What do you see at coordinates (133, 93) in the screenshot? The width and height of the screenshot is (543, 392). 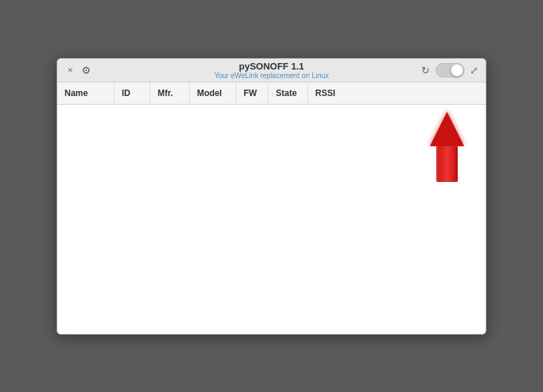 I see `column-header-id: ID` at bounding box center [133, 93].